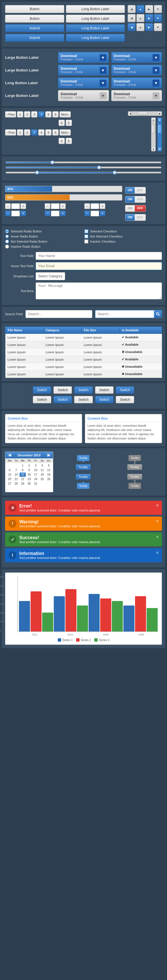  Describe the element at coordinates (130, 218) in the screenshot. I see `toggle-on-4: ON` at that location.